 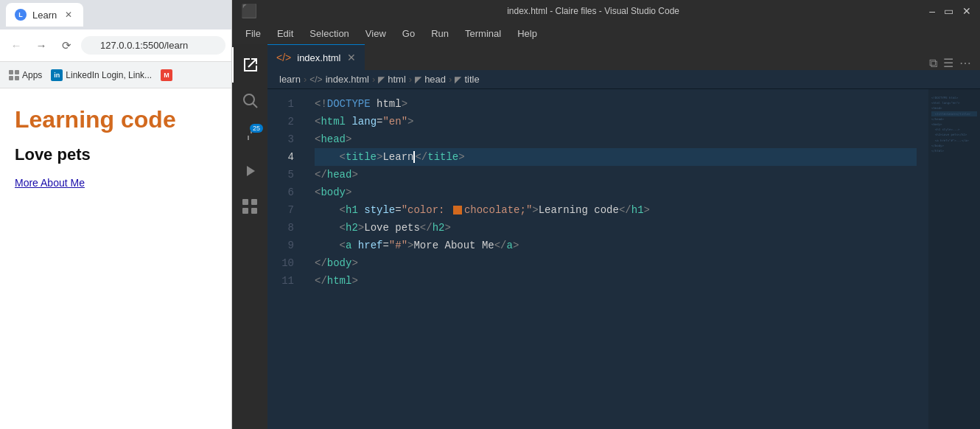 I want to click on more-actions-icon: ⋯, so click(x=965, y=63).